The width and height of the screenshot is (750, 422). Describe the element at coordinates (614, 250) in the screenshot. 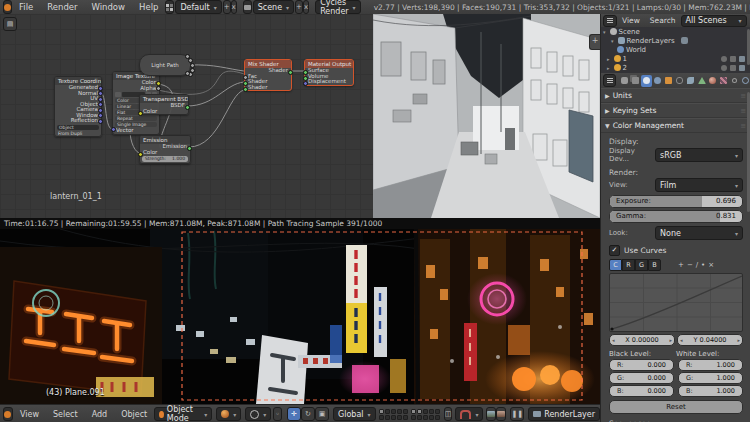

I see `use-curves-checkbox: ✓` at that location.